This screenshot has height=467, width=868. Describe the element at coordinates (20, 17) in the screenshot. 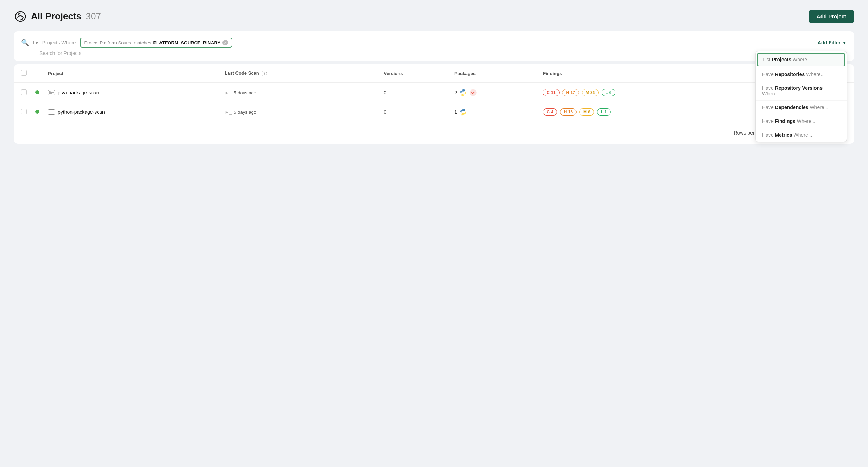

I see `logo-icon` at that location.